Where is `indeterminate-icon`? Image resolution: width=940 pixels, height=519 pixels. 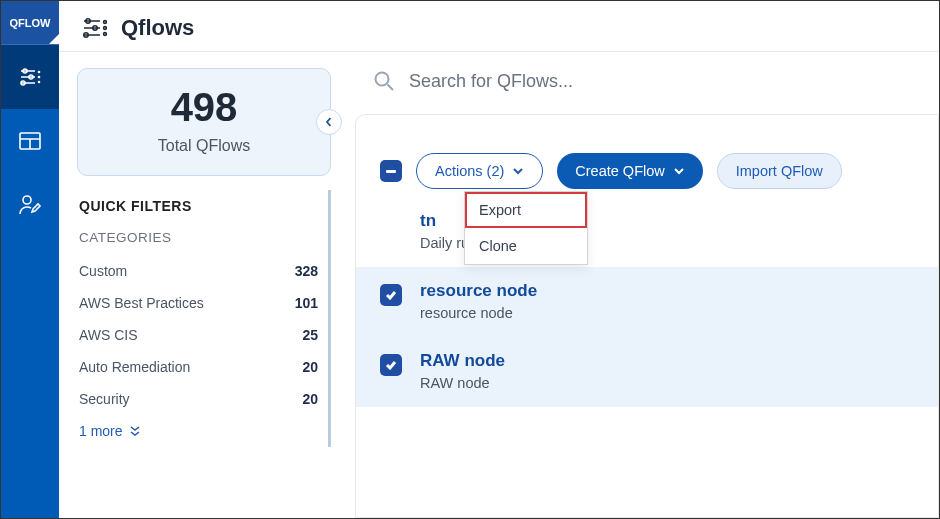 indeterminate-icon is located at coordinates (391, 172).